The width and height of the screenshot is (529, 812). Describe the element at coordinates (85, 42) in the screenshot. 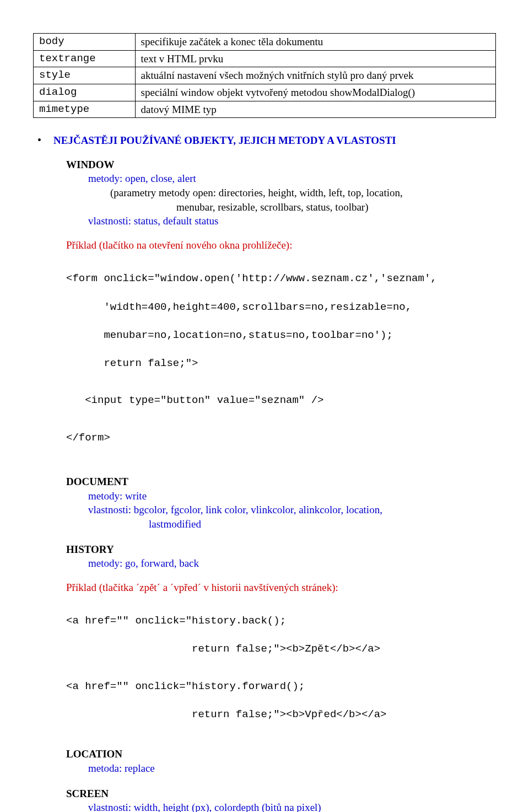

I see `term-cell: body` at that location.